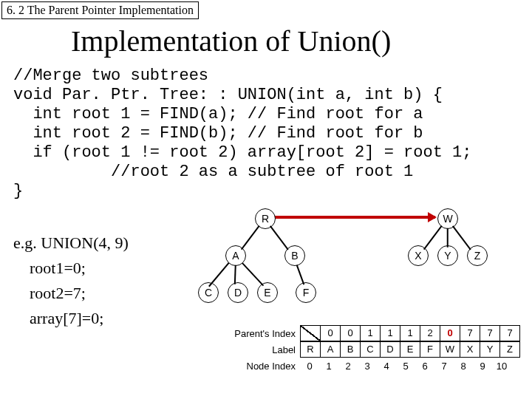  I want to click on cell: A, so click(331, 349).